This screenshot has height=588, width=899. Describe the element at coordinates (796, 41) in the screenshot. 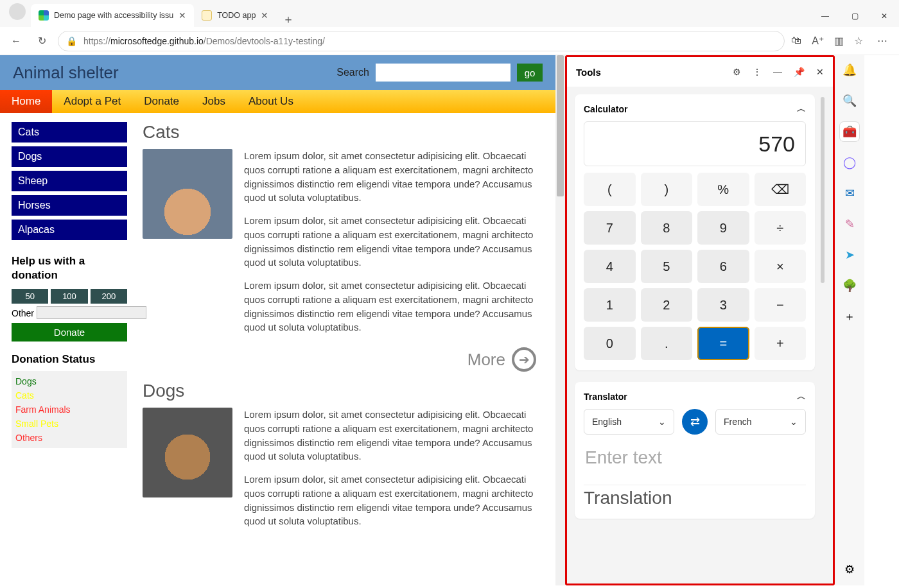

I see `shopping-icon: 🛍` at that location.